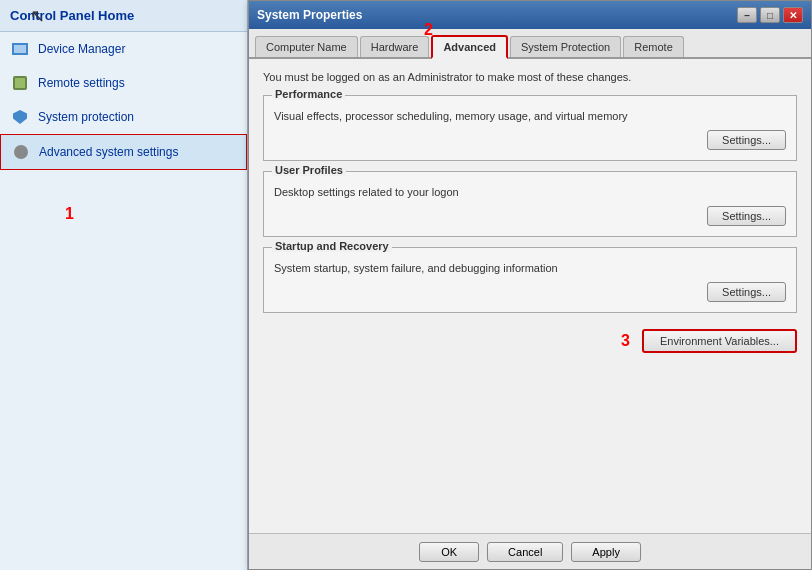 This screenshot has height=570, width=812. Describe the element at coordinates (306, 46) in the screenshot. I see `tab-computer-name: Computer Name` at that location.